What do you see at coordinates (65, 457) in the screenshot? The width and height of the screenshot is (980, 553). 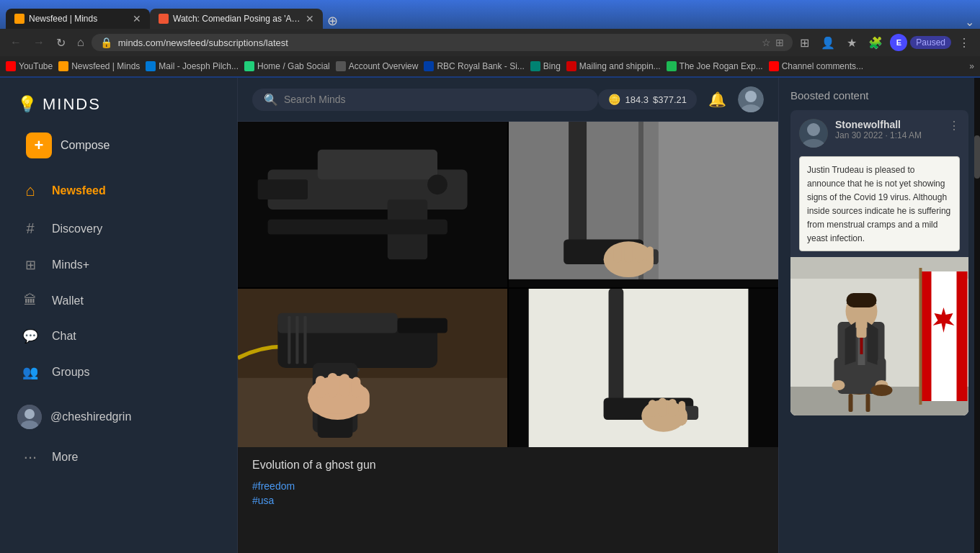 I see `more-label: More` at bounding box center [65, 457].